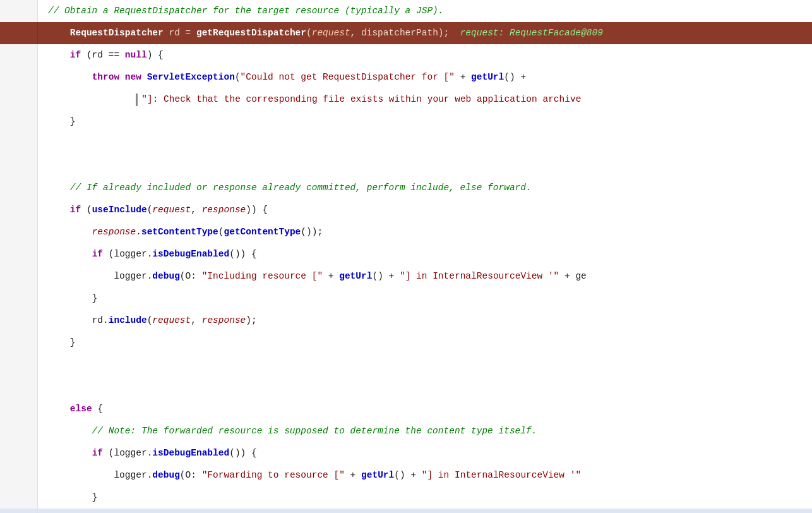 The image size is (812, 513). I want to click on token-concat13: +, so click(331, 277).